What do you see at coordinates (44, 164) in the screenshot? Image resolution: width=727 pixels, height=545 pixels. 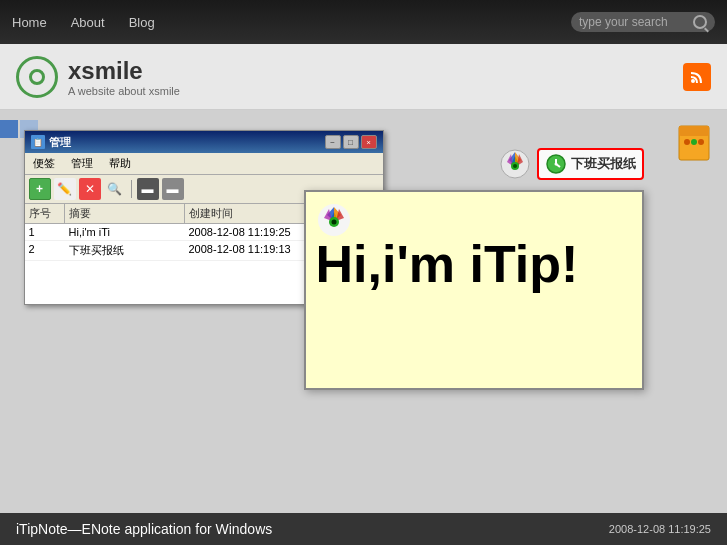 I see `menu-bianjian: 便签` at bounding box center [44, 164].